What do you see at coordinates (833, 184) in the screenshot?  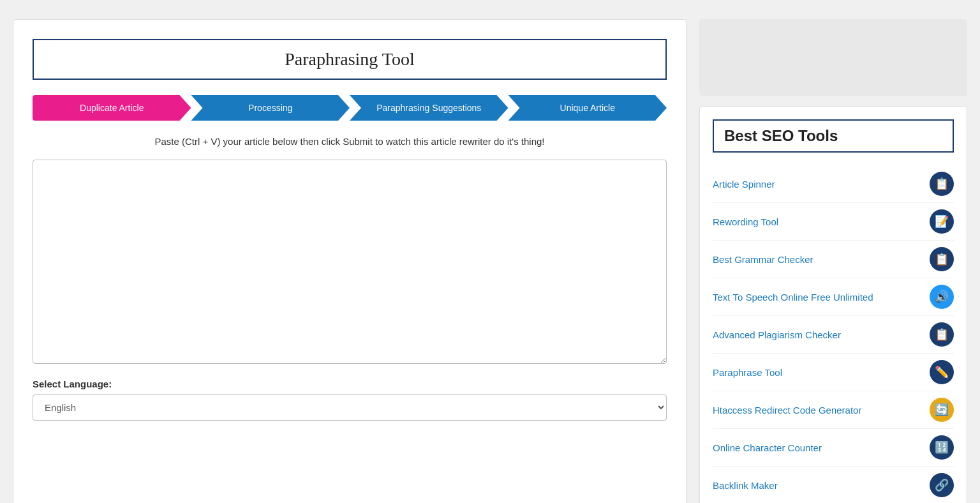 I see `seo-tool-item-0: Article Spinner📋` at bounding box center [833, 184].